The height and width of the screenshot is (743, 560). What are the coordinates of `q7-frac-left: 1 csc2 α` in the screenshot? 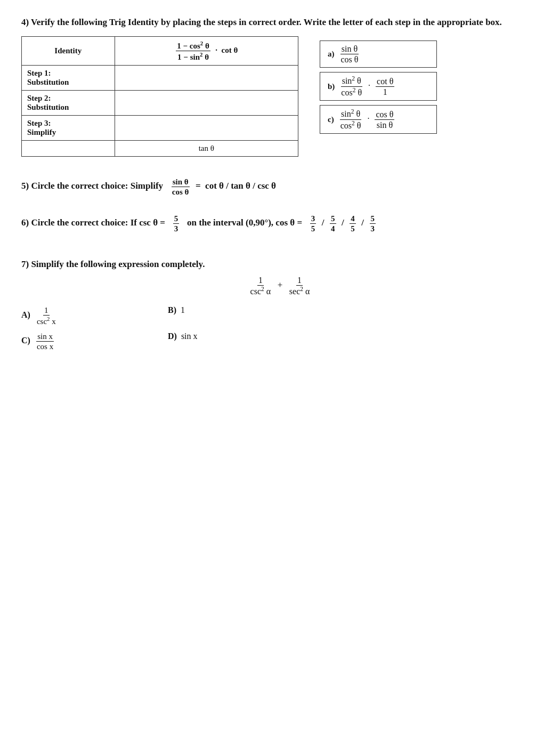 It's located at (261, 286).